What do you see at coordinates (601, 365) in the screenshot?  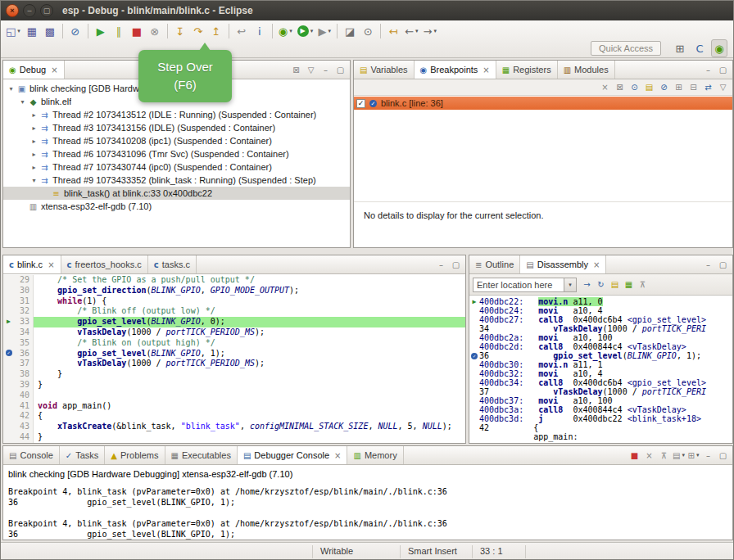 I see `disassembly-row: 400dbc30: movi.n a11, 1` at bounding box center [601, 365].